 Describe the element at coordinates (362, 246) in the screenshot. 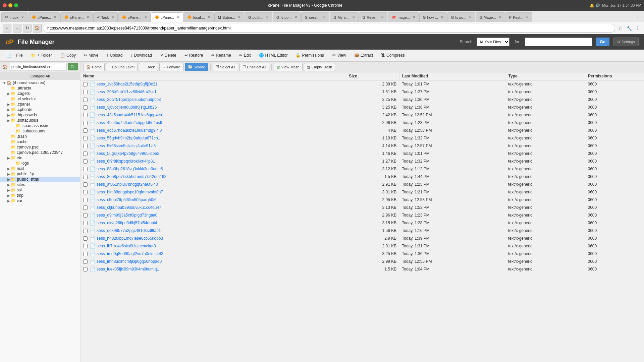

I see `table-row: 📄 sess_ih7rro4v6sksi91ajncmckqr3 2.91 KB…` at that location.